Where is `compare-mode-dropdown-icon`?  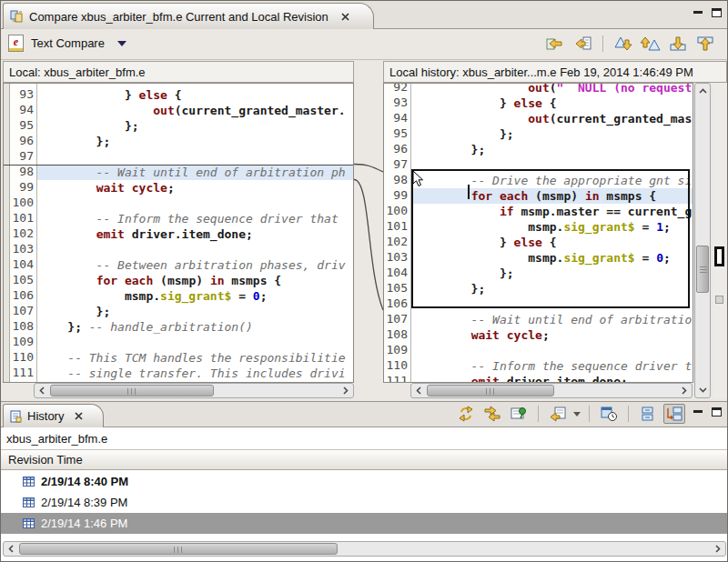
compare-mode-dropdown-icon is located at coordinates (577, 415).